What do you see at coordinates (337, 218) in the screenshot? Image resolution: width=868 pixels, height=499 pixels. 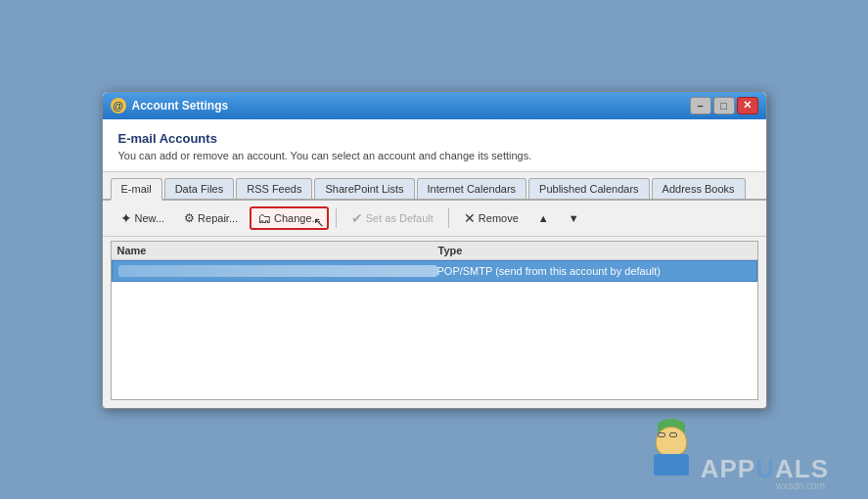 I see `toolbar-separator` at bounding box center [337, 218].